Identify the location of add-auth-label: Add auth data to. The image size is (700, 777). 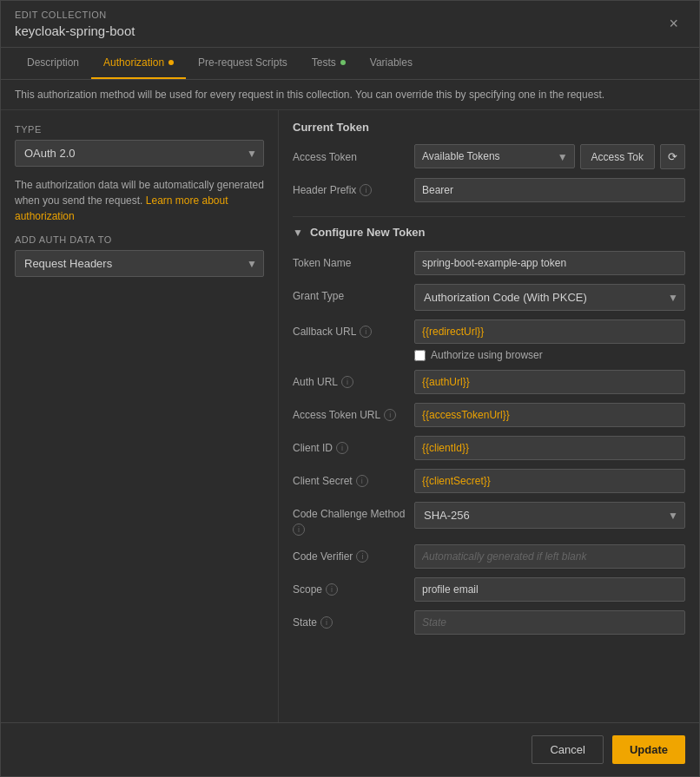
(139, 240).